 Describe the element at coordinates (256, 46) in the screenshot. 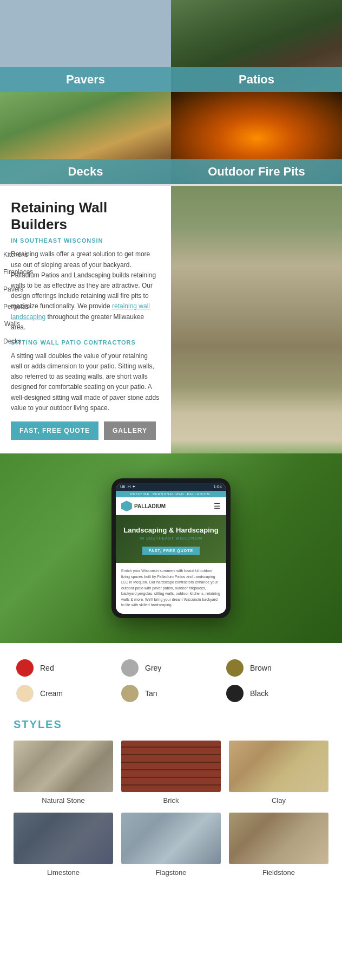

I see `hero-cell-patios: Patios` at that location.